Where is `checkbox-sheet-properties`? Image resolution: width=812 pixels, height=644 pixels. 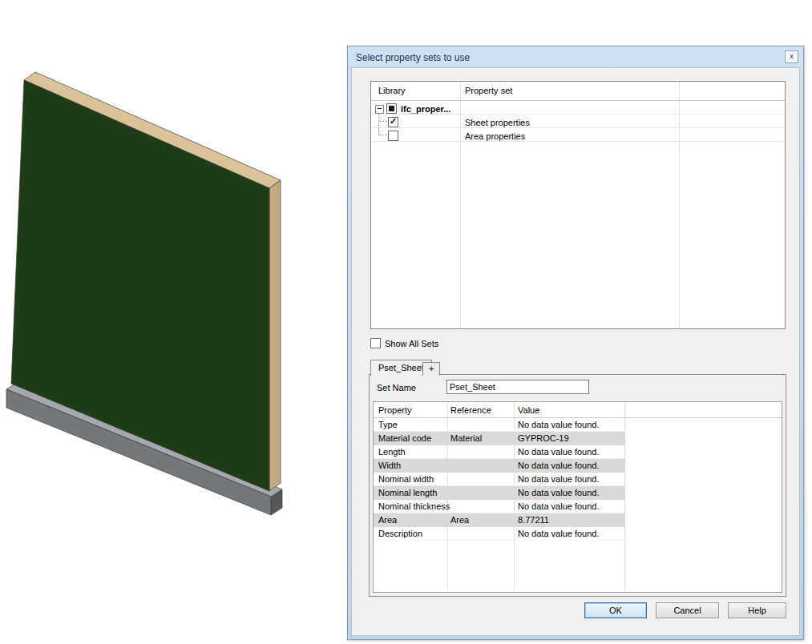
checkbox-sheet-properties is located at coordinates (393, 122).